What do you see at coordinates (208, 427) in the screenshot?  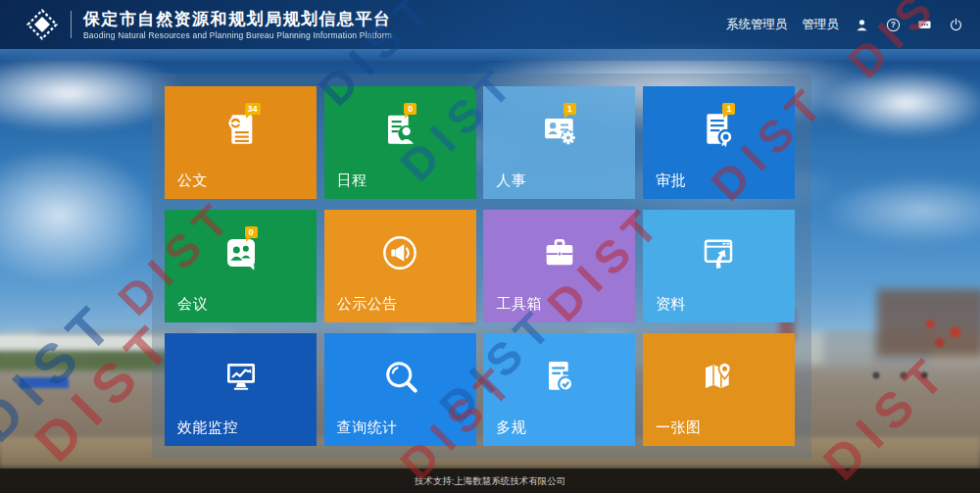 I see `tile-label: 效能监控` at bounding box center [208, 427].